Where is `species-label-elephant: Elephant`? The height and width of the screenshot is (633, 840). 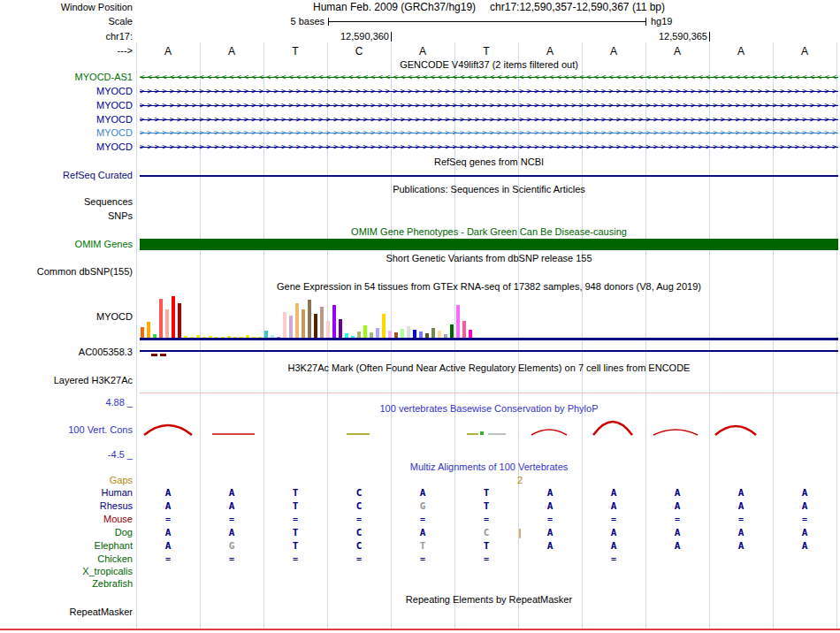 species-label-elephant: Elephant is located at coordinates (66, 546).